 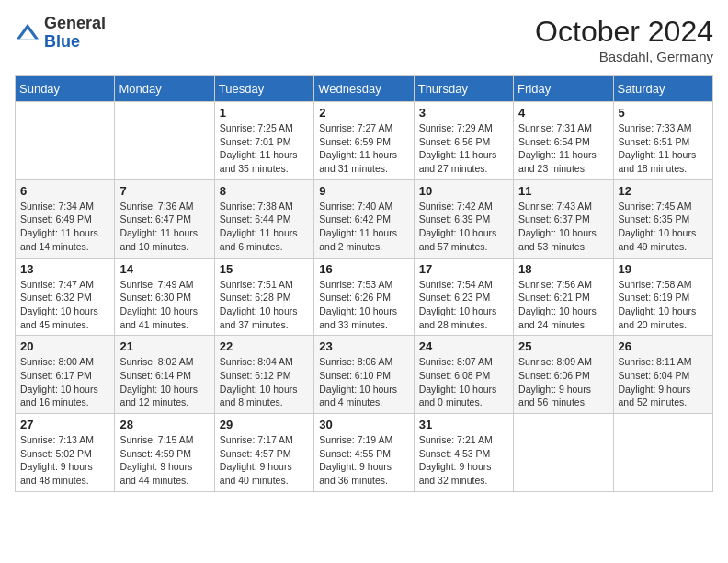 What do you see at coordinates (364, 112) in the screenshot?
I see `day-number: 2` at bounding box center [364, 112].